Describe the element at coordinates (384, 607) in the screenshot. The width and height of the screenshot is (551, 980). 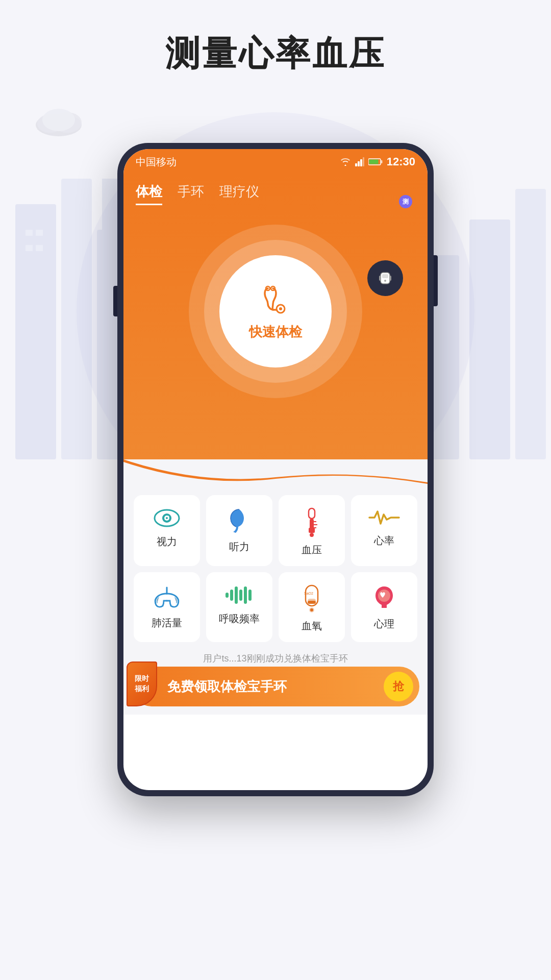
I see `mental-item: 心理` at that location.